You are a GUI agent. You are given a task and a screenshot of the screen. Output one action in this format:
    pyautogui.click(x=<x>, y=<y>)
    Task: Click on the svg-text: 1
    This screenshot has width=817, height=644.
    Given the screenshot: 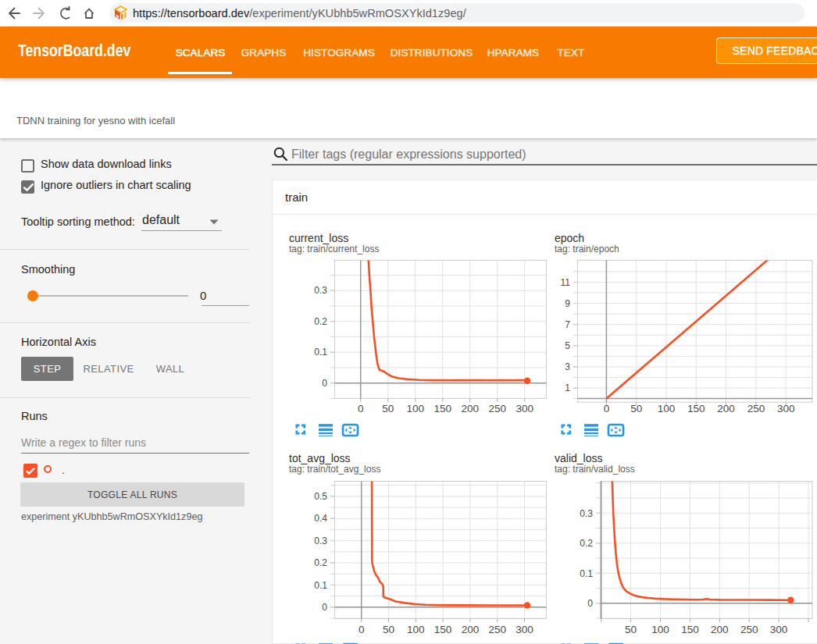 What is the action you would take?
    pyautogui.click(x=567, y=388)
    